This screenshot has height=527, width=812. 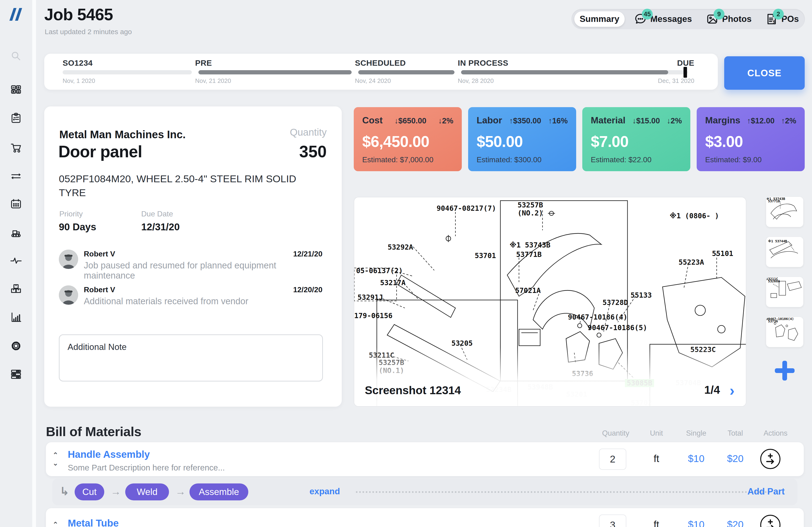 What do you see at coordinates (766, 492) in the screenshot?
I see `add-part-link: Add Part` at bounding box center [766, 492].